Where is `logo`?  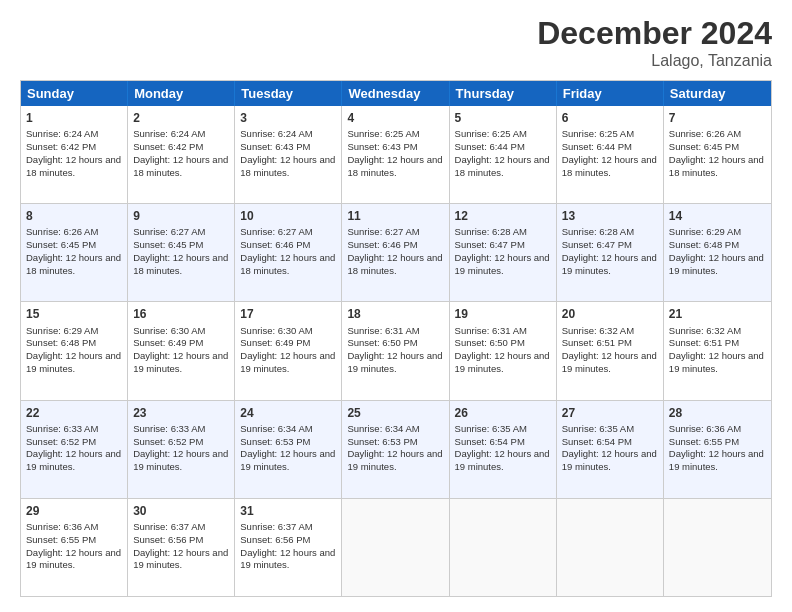
logo is located at coordinates (35, 30).